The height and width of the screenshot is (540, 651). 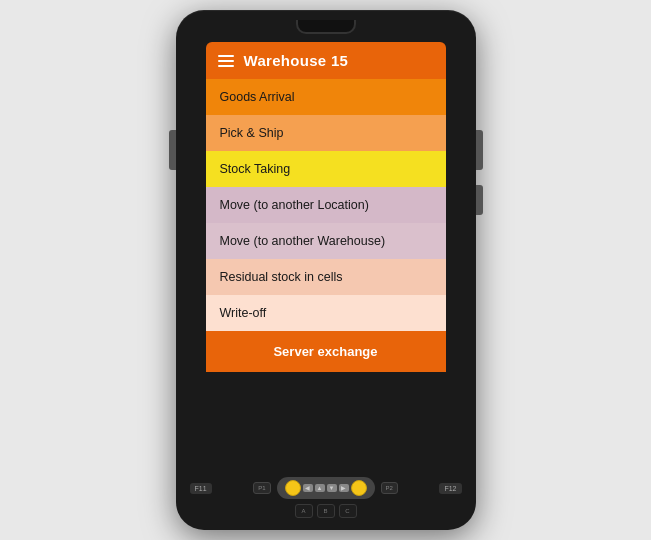 I want to click on keypad: F11 P1 ◀ ▲ ▼ ▶, so click(x=326, y=500).